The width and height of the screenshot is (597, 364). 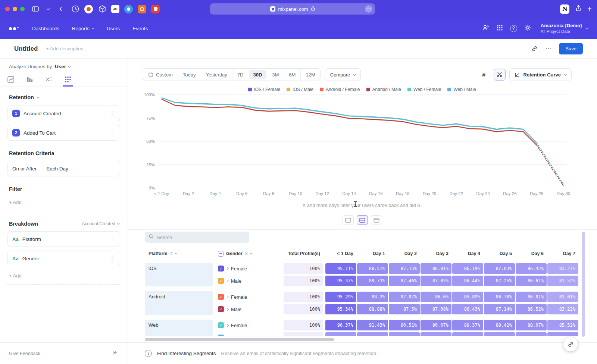 I want to click on window-zoom-button, so click(x=22, y=9).